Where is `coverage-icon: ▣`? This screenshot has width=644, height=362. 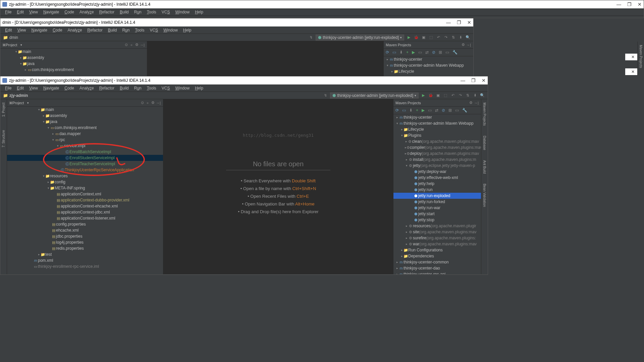
coverage-icon: ▣ is located at coordinates (424, 38).